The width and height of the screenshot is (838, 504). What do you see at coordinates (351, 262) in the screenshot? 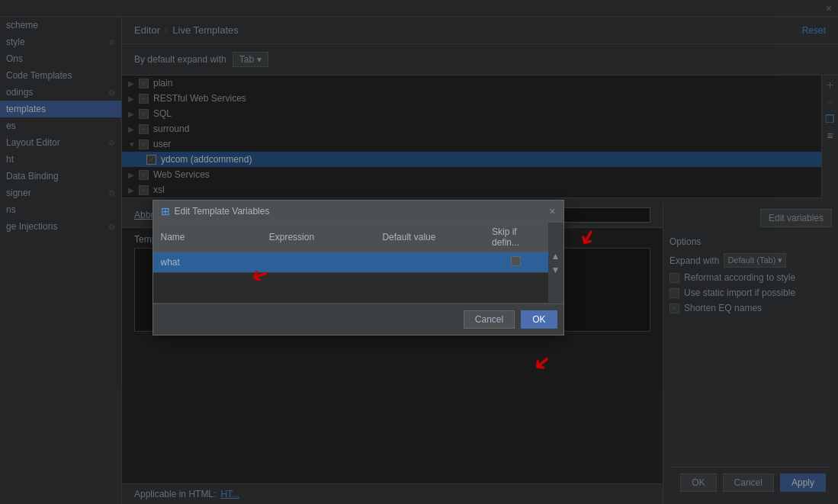
I see `table-row` at bounding box center [351, 262].